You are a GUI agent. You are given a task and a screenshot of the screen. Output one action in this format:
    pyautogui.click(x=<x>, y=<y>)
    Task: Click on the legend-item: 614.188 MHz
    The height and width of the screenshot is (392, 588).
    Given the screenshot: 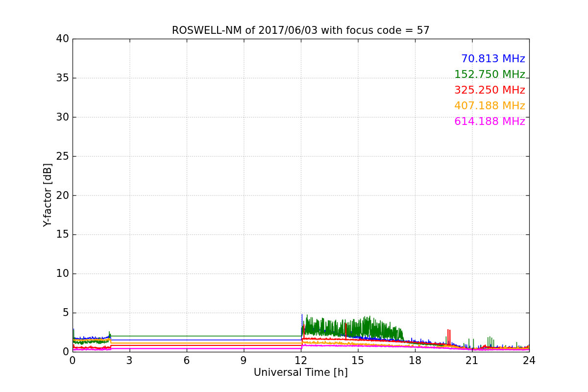 What is the action you would take?
    pyautogui.click(x=490, y=122)
    